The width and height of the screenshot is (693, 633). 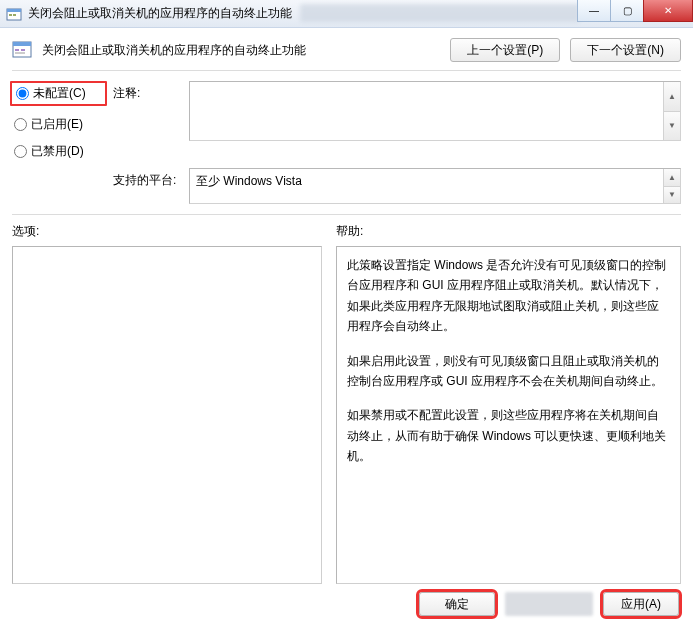 What do you see at coordinates (20, 124) in the screenshot?
I see `radio-enabled-input` at bounding box center [20, 124].